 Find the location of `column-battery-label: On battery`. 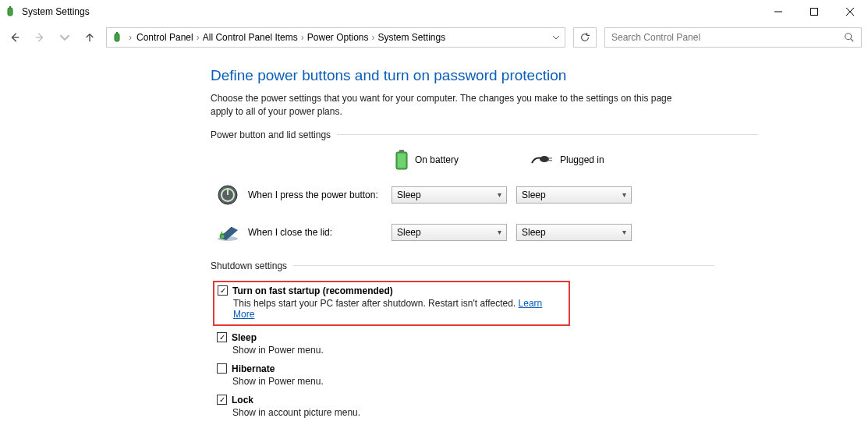

column-battery-label: On battery is located at coordinates (437, 160).